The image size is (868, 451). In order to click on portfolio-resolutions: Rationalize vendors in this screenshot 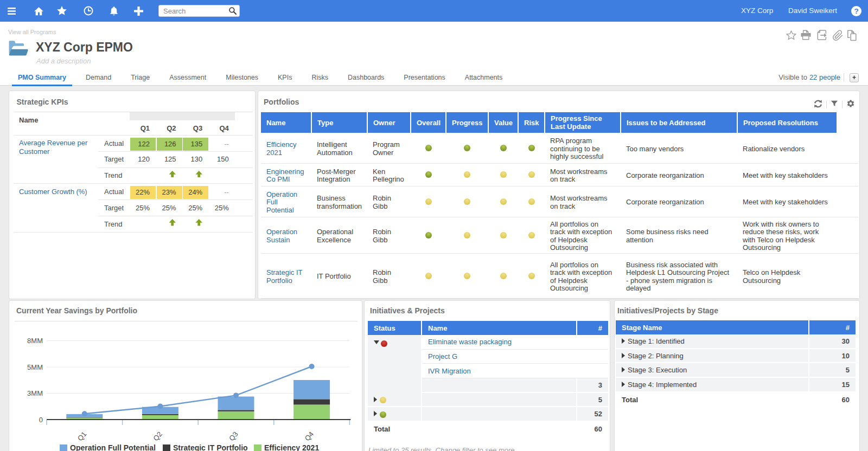, I will do `click(787, 148)`.